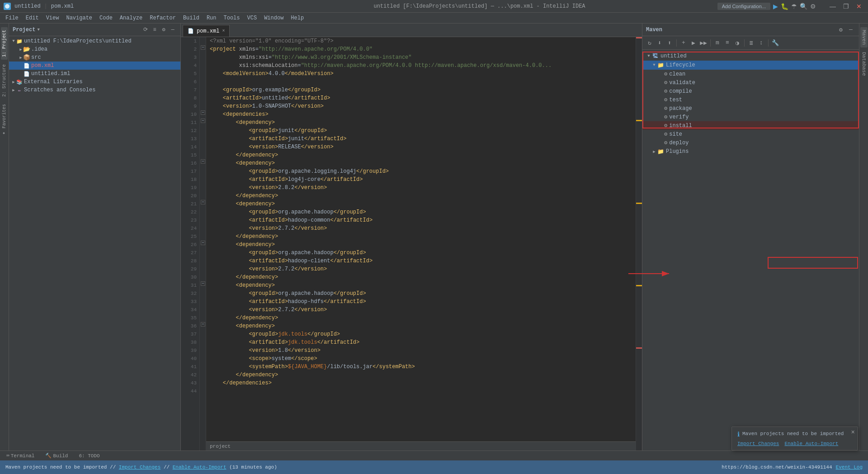 The image size is (868, 474). What do you see at coordinates (203, 284) in the screenshot?
I see `fold-marker-31: −` at bounding box center [203, 284].